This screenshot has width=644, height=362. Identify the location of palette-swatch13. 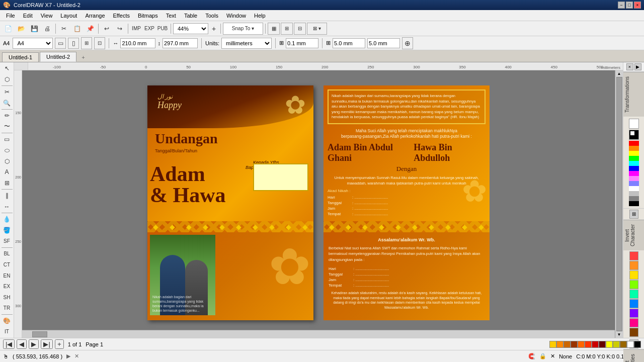
(637, 344).